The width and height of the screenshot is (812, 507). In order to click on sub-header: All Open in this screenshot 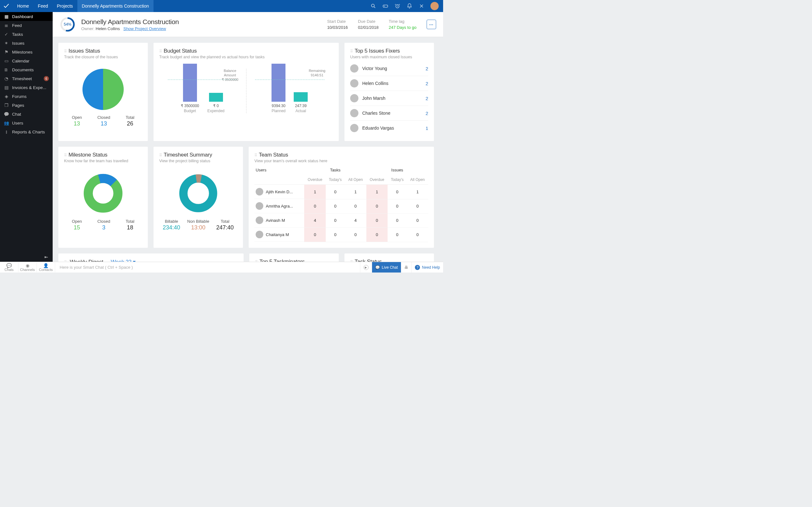, I will do `click(356, 180)`.